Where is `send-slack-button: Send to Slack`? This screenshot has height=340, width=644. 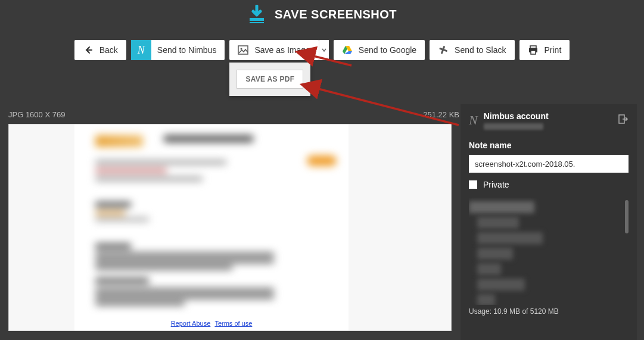 send-slack-button: Send to Slack is located at coordinates (472, 50).